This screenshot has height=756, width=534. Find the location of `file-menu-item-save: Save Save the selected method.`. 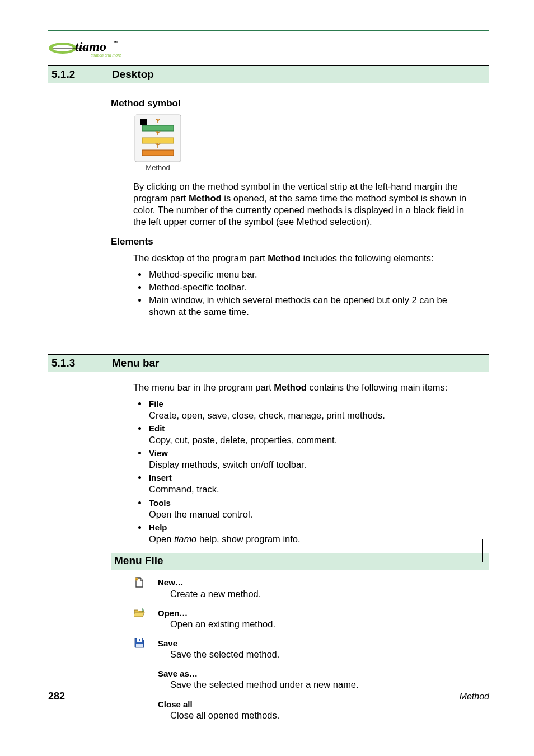

file-menu-item-save: Save Save the selected method. is located at coordinates (324, 649).